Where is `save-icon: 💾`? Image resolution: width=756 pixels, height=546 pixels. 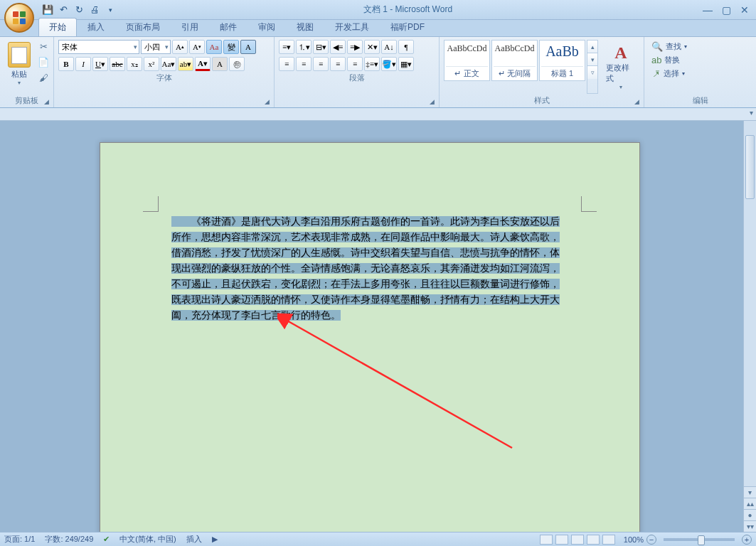 save-icon: 💾 is located at coordinates (48, 10).